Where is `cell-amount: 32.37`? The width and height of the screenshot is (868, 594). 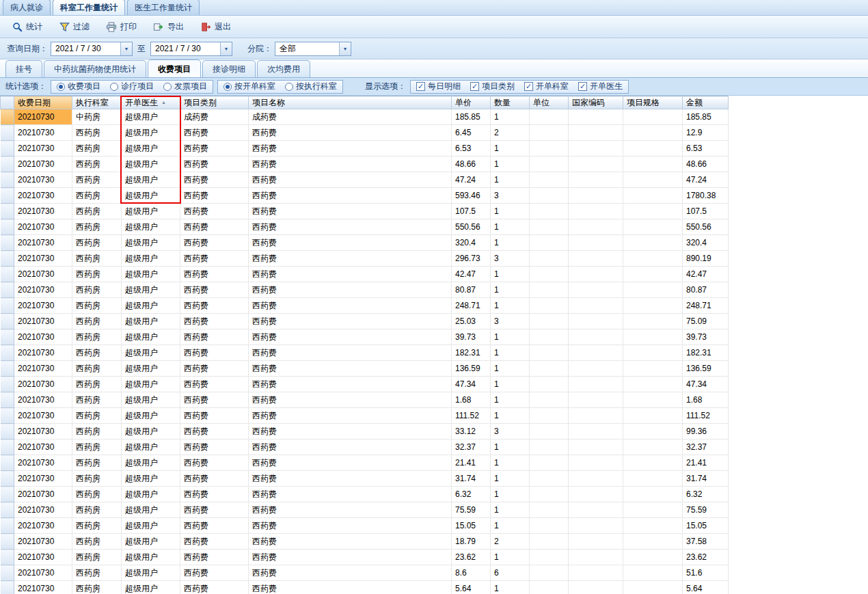 cell-amount: 32.37 is located at coordinates (705, 447).